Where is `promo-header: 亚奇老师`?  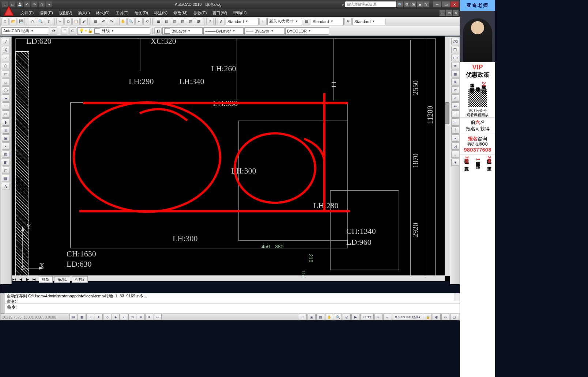 promo-header: 亚奇老师 is located at coordinates (478, 5).